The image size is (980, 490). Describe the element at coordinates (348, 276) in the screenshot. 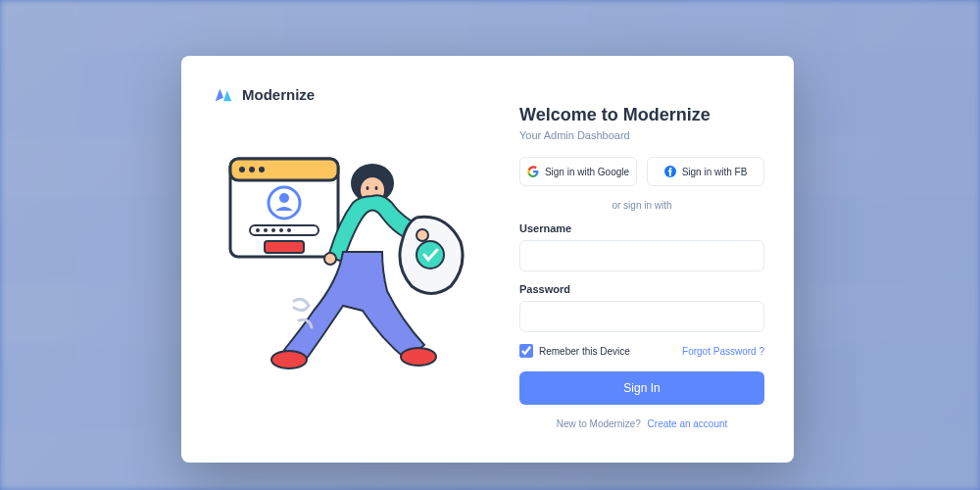

I see `login-illustration` at that location.